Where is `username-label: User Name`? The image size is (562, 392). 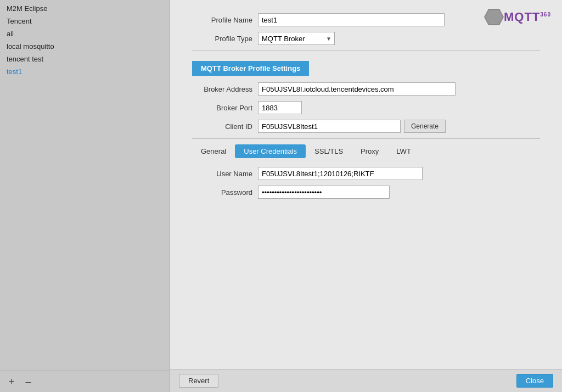
username-label: User Name is located at coordinates (225, 173).